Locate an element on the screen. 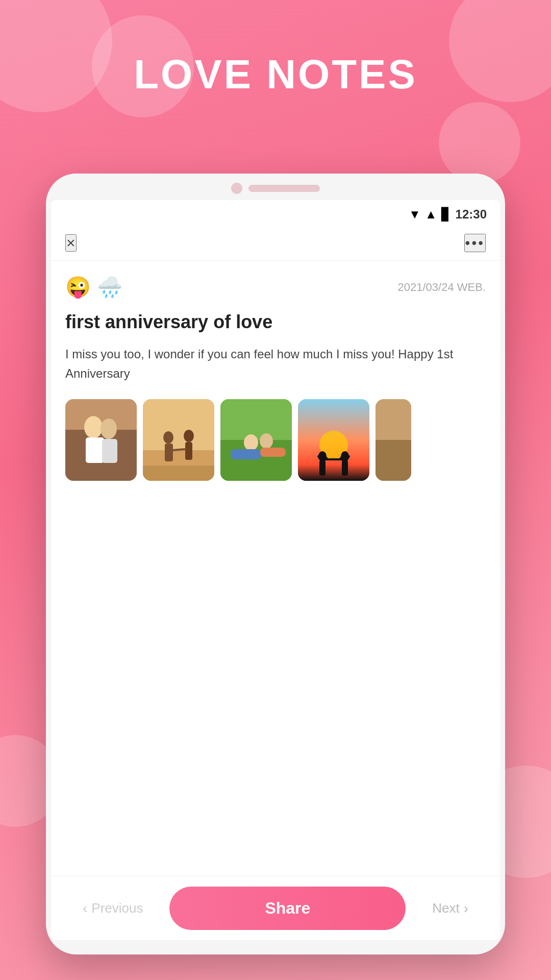 The height and width of the screenshot is (980, 551). emoji-face: 😜 is located at coordinates (78, 287).